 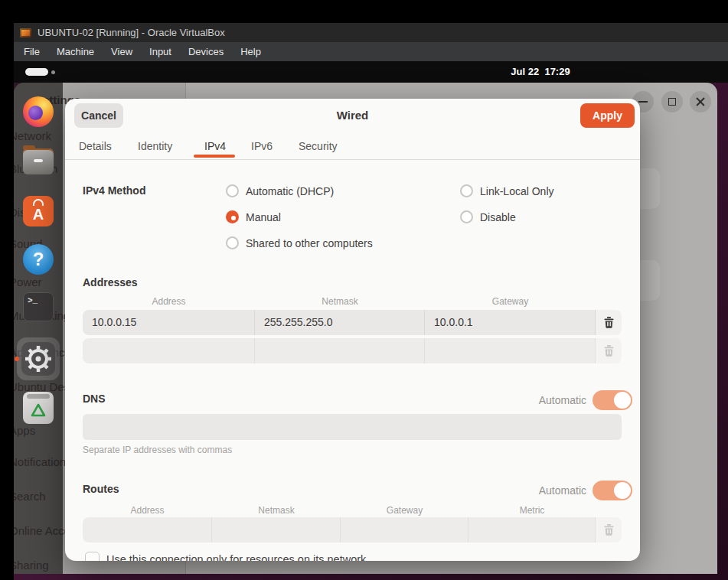 What do you see at coordinates (352, 510) in the screenshot?
I see `routes-column-headers: Address Netmask Gateway Metric` at bounding box center [352, 510].